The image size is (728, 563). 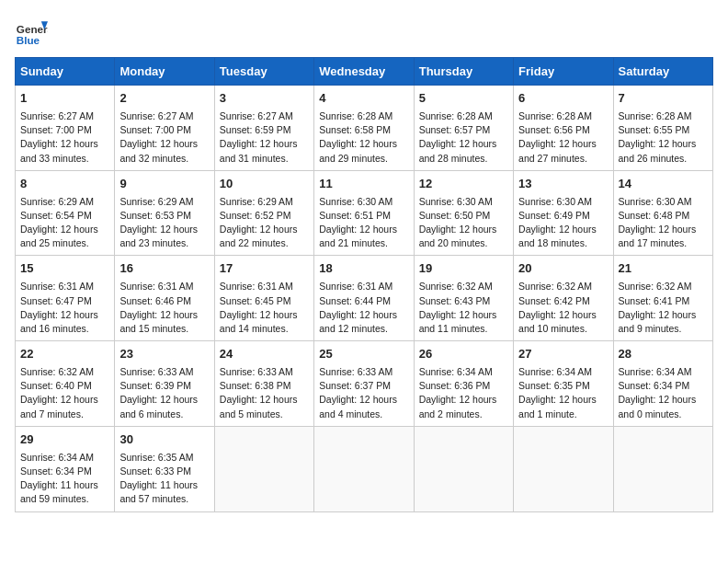 I want to click on sunset-text: Sunset: 6:43 PM, so click(x=455, y=301).